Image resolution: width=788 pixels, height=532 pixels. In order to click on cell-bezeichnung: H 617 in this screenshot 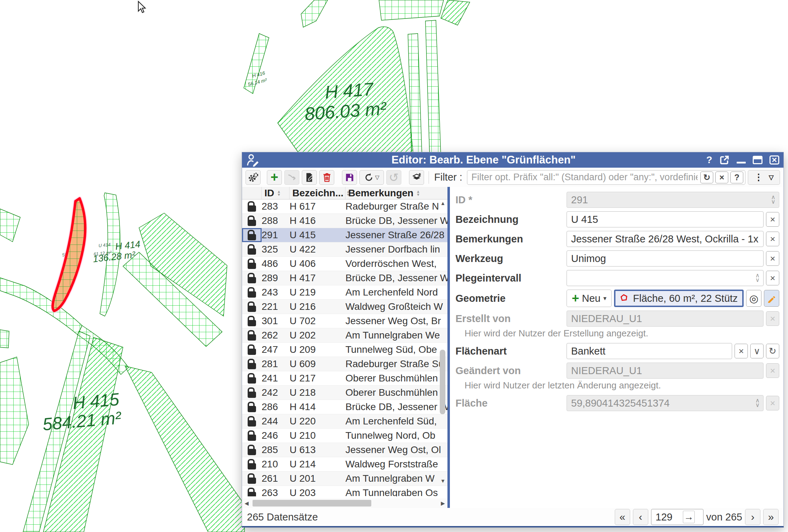, I will do `click(318, 206)`.